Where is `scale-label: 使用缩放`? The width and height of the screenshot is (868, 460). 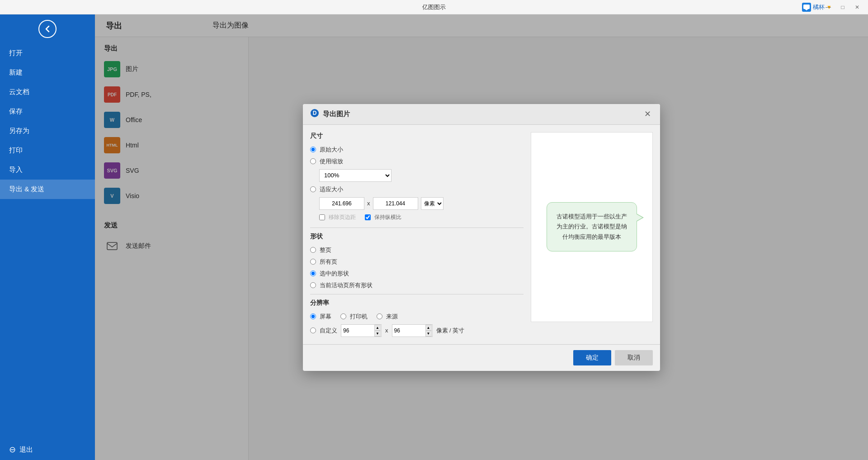
scale-label: 使用缩放 is located at coordinates (331, 161).